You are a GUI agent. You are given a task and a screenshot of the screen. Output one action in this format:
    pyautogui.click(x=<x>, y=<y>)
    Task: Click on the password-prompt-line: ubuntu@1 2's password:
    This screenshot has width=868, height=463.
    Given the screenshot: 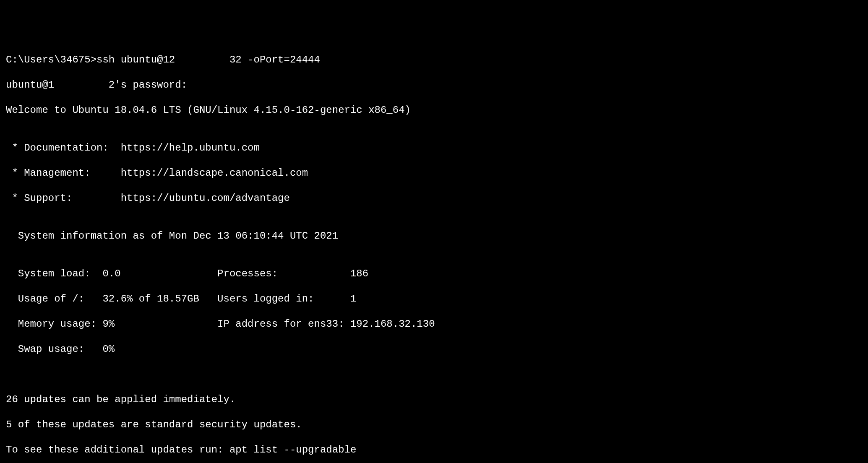 What is the action you would take?
    pyautogui.click(x=434, y=85)
    